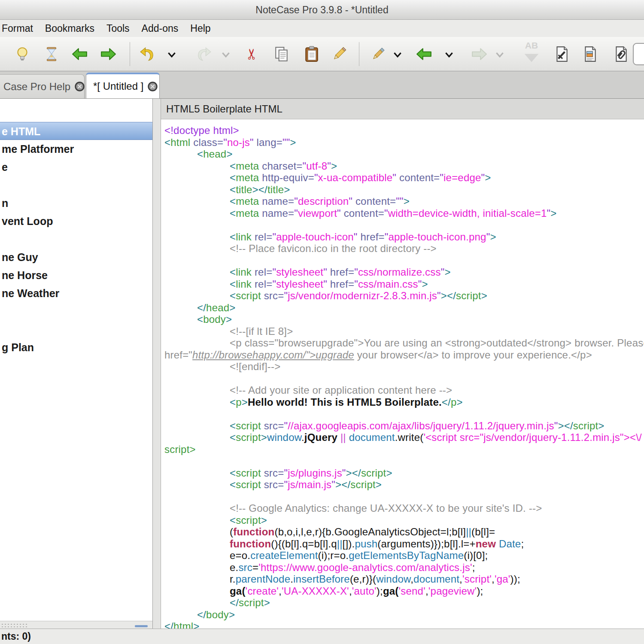 The width and height of the screenshot is (644, 644). I want to click on new-note-button, so click(22, 54).